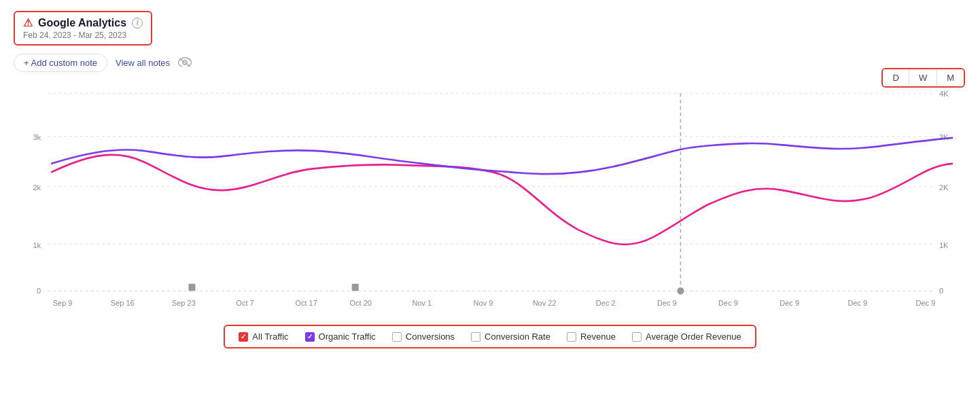 Image resolution: width=980 pixels, height=394 pixels. I want to click on add-note-button: + Add custom note, so click(60, 62).